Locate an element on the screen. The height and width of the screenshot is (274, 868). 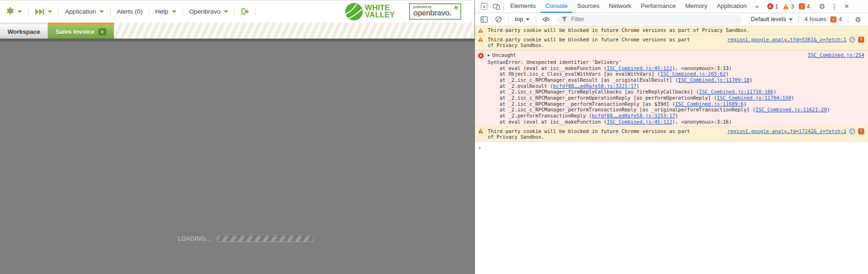
stack-trace-line: at _2.isc_c_RPCManager_evalResult [as _o… is located at coordinates (676, 80).